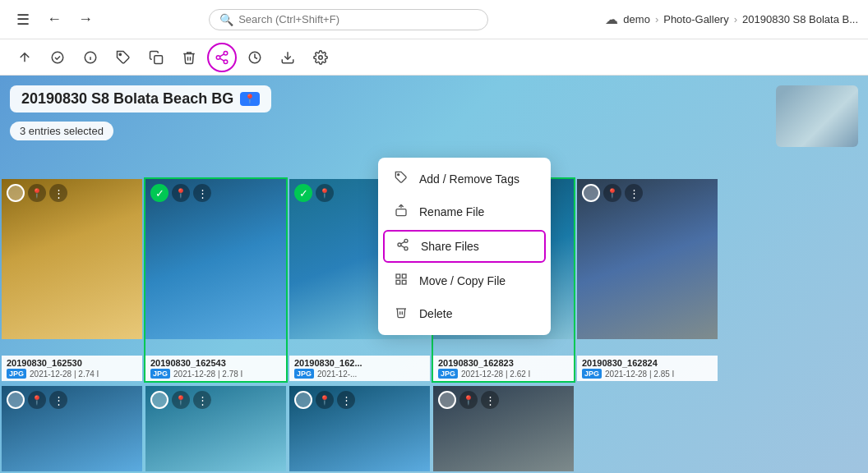  I want to click on select-button, so click(58, 57).